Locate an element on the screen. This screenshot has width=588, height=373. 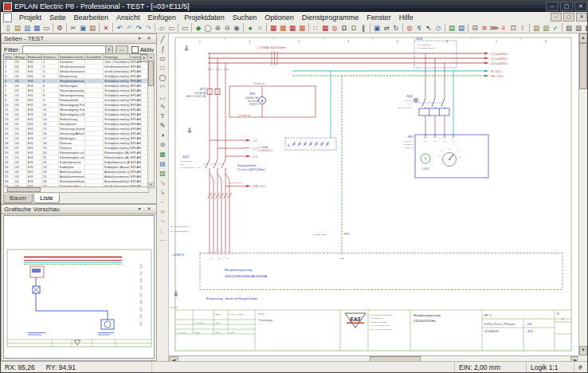
terminal-navigator-icon: ≋ is located at coordinates (484, 28).